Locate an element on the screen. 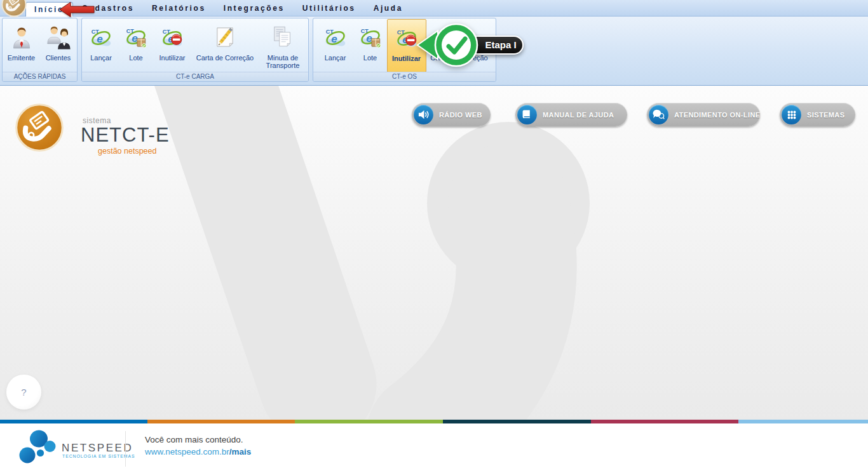  ribbon-group-label: CT-e CARGA is located at coordinates (195, 76).